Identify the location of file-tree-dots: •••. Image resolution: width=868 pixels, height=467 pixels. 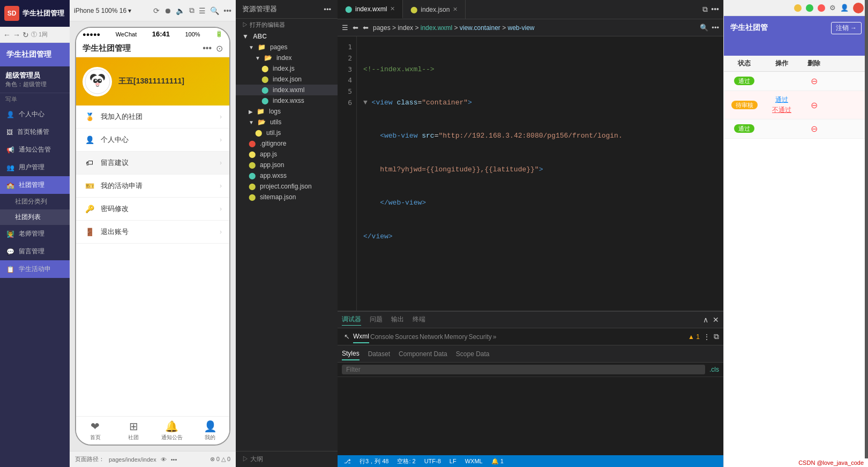
(327, 10).